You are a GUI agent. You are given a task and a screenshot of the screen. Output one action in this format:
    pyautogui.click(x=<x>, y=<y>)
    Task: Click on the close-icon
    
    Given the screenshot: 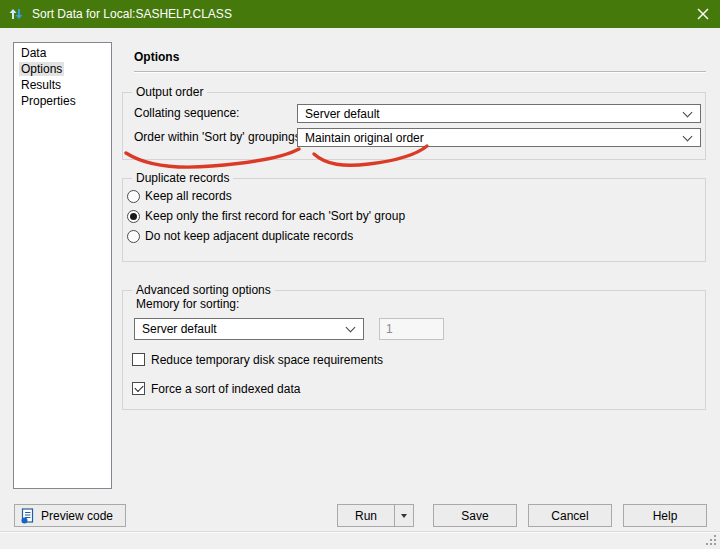 What is the action you would take?
    pyautogui.click(x=703, y=14)
    